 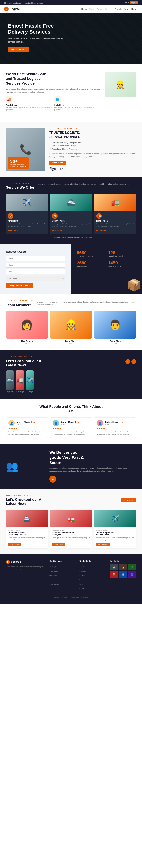 I want to click on footer-service-5: Warehousing, so click(x=62, y=584).